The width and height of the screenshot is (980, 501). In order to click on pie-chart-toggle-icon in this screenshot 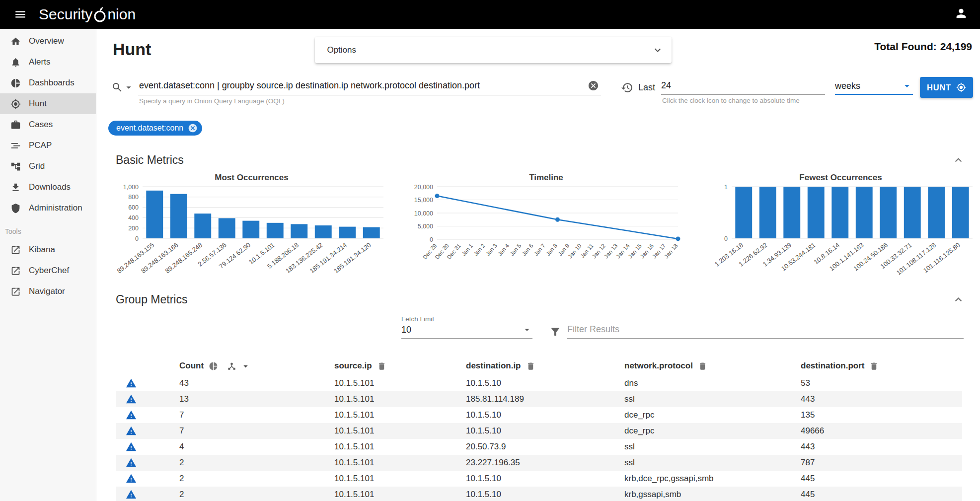, I will do `click(214, 366)`.